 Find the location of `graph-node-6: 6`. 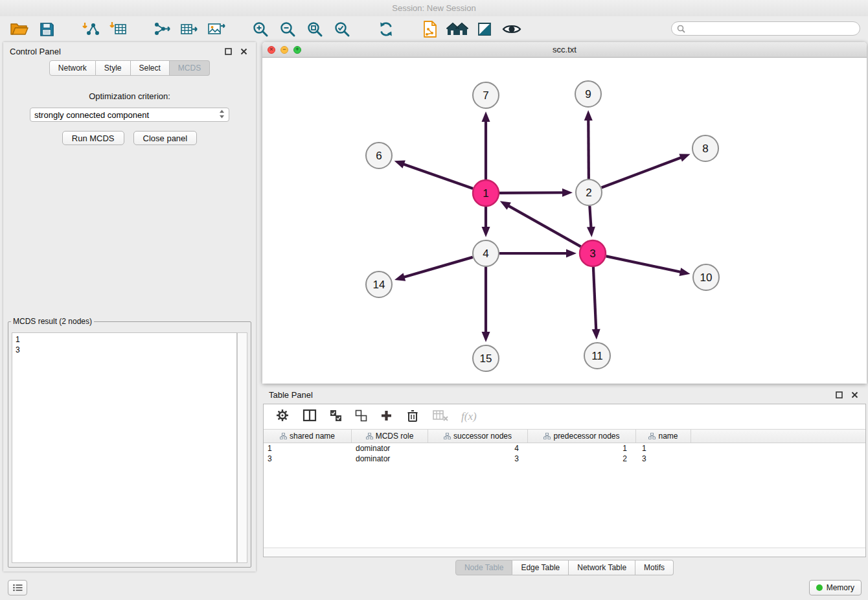

graph-node-6: 6 is located at coordinates (379, 156).